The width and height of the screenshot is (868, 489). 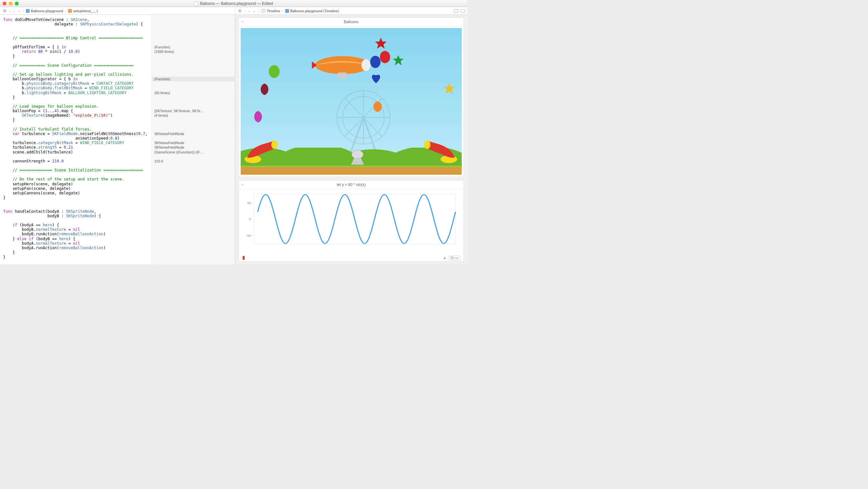 What do you see at coordinates (118, 11) in the screenshot?
I see `jump-bar-left: ⊞ | ‹ › | Balloons.playground › setupHer…` at bounding box center [118, 11].